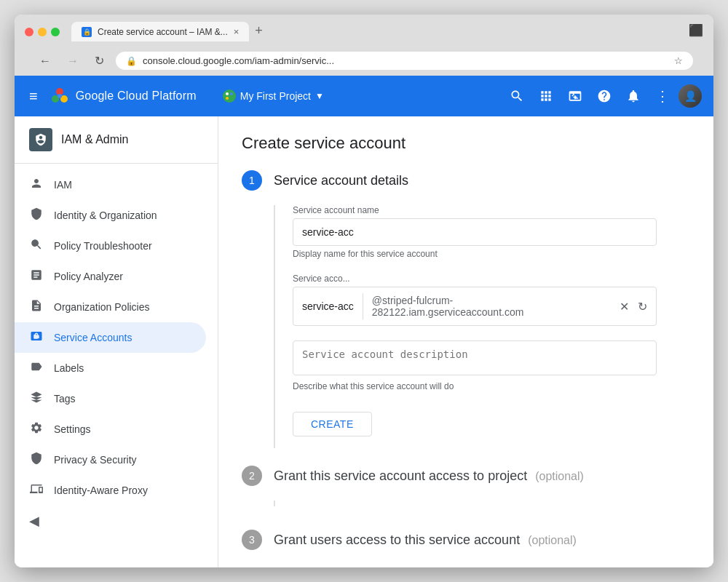 This screenshot has width=728, height=582. I want to click on policy-analyzer-icon, so click(36, 276).